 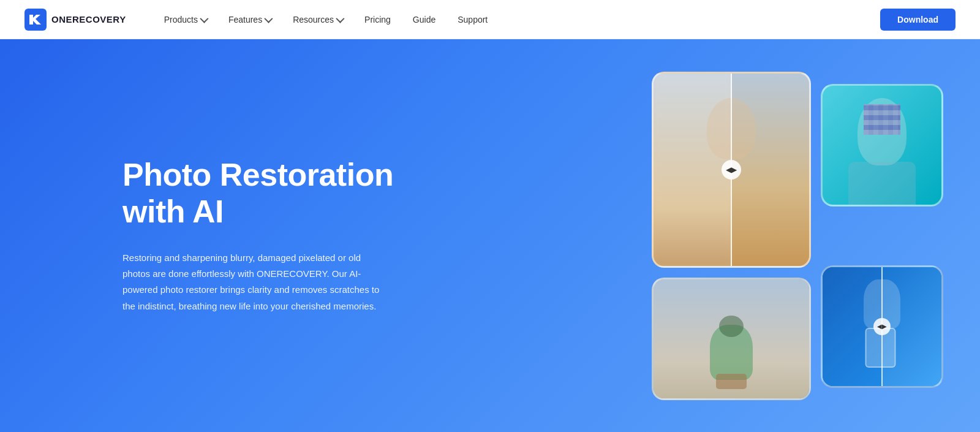 What do you see at coordinates (268, 18) in the screenshot?
I see `chevron-features-icon` at bounding box center [268, 18].